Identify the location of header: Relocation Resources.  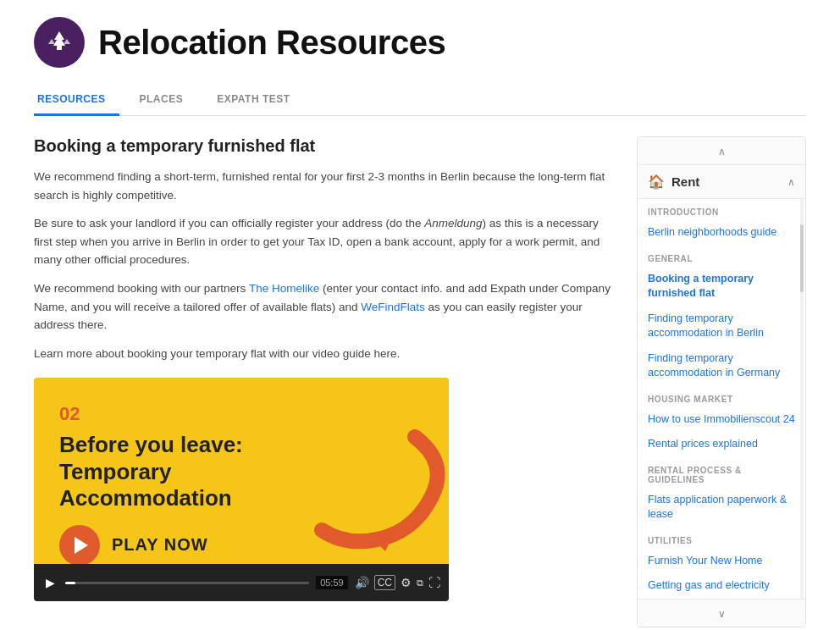
(420, 42).